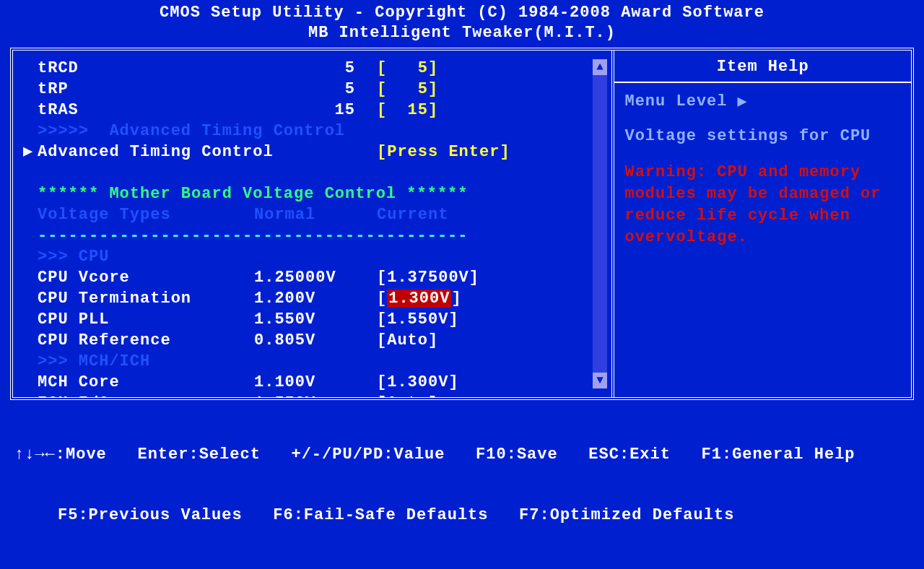  What do you see at coordinates (491, 215) in the screenshot?
I see `col-header-current: Current` at bounding box center [491, 215].